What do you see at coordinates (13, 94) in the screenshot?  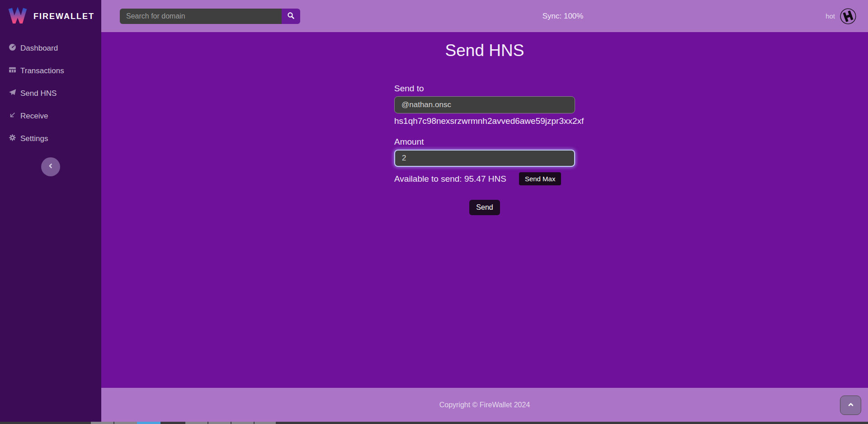 I see `send-icon` at bounding box center [13, 94].